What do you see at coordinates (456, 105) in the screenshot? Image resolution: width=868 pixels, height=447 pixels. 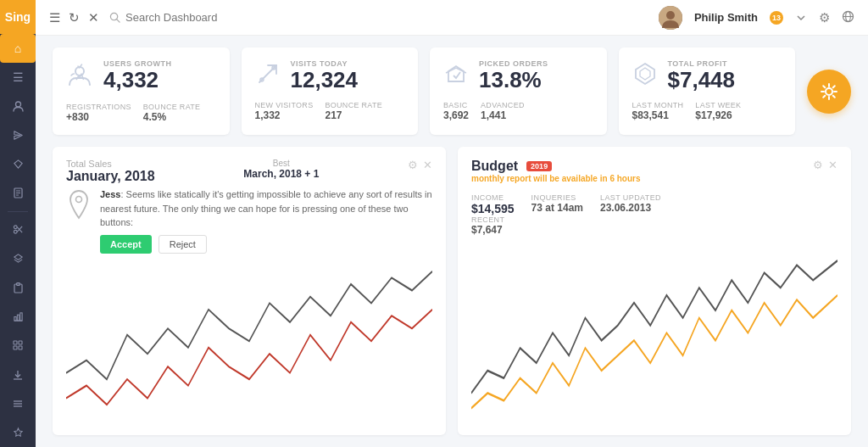 I see `orders-basic-label: Basic` at bounding box center [456, 105].